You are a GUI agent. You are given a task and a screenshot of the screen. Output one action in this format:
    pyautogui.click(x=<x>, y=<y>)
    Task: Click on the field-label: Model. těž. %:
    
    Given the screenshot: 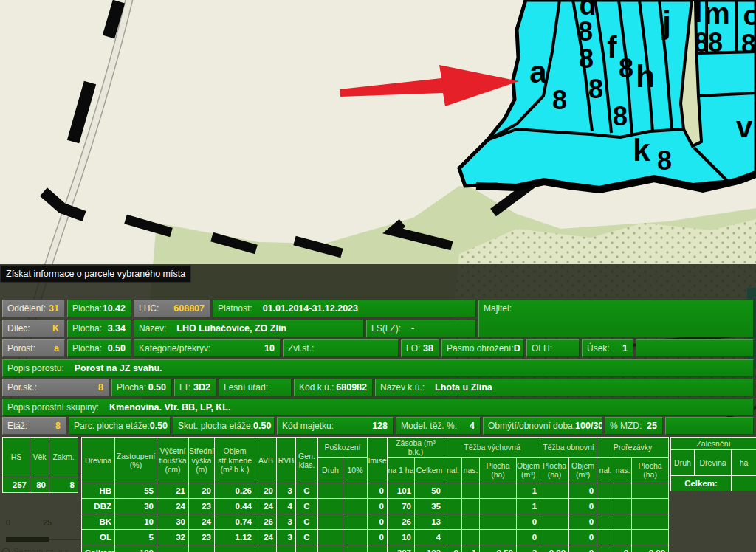 What is the action you would take?
    pyautogui.click(x=429, y=426)
    